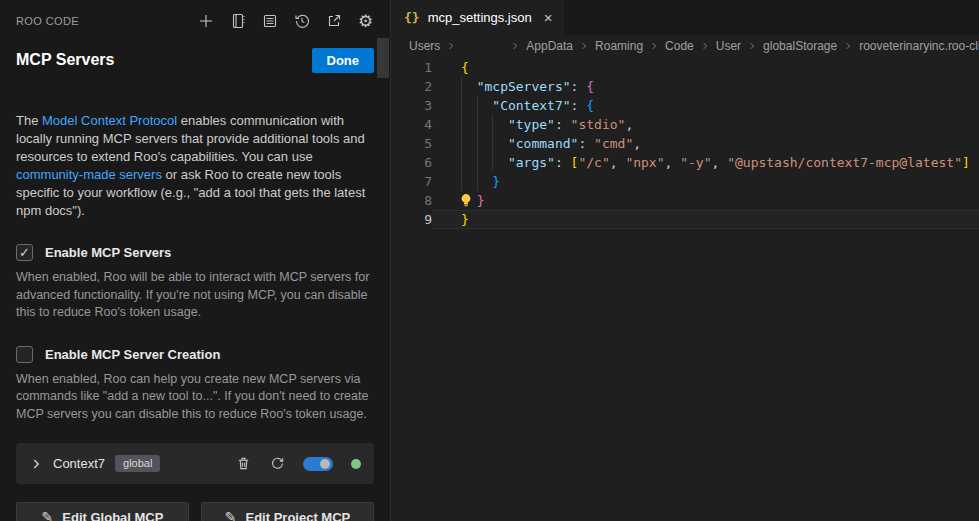 This screenshot has height=521, width=979. Describe the element at coordinates (532, 124) in the screenshot. I see `code-token: "type"` at that location.